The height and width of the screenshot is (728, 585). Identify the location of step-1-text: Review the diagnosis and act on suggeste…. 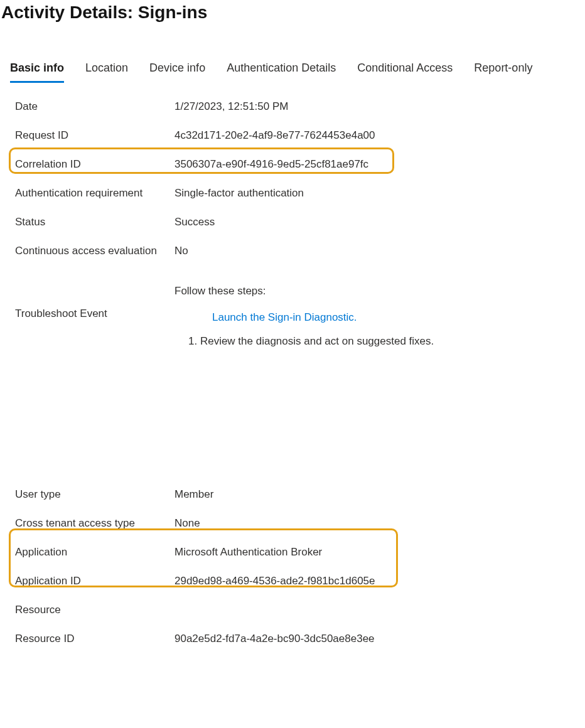
(317, 341).